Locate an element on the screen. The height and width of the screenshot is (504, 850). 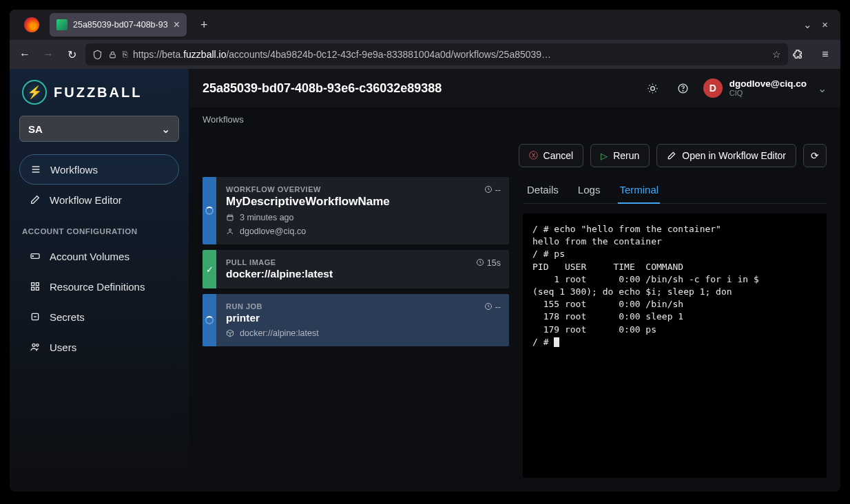
open-editor-button: Open in Workflow Editor is located at coordinates (726, 156).